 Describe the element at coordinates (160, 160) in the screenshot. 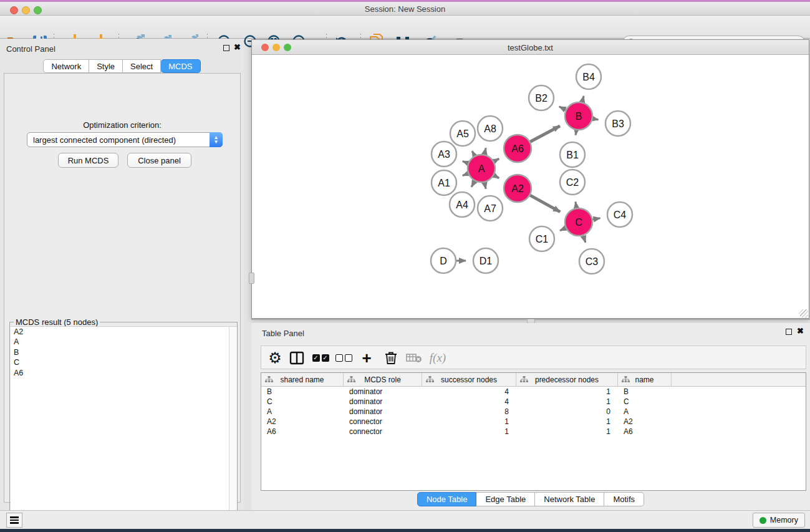

I see `close-panel-button: Close panel` at that location.